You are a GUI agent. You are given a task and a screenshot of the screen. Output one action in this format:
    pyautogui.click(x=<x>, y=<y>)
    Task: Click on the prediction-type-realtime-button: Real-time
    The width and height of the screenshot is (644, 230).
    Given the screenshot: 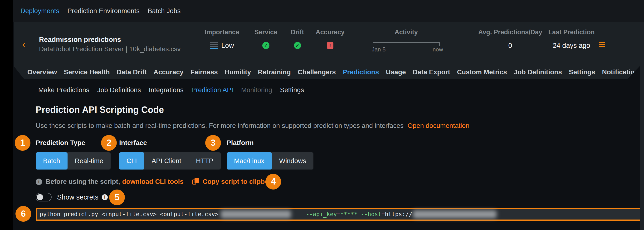 What is the action you would take?
    pyautogui.click(x=89, y=161)
    